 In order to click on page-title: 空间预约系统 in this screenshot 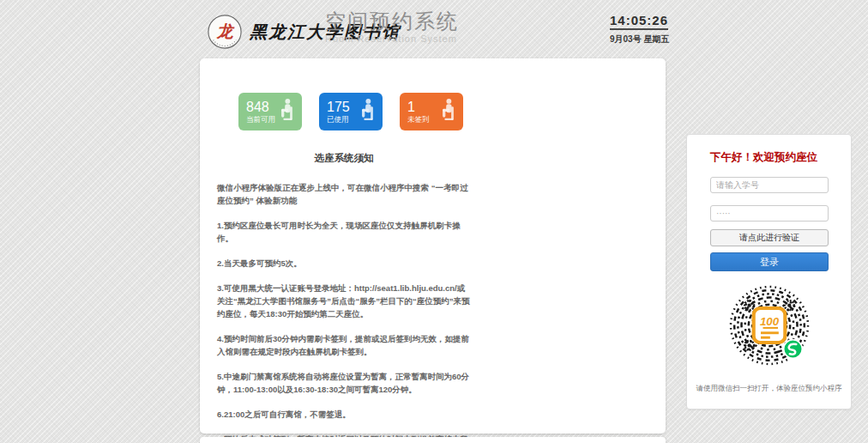, I will do `click(392, 21)`.